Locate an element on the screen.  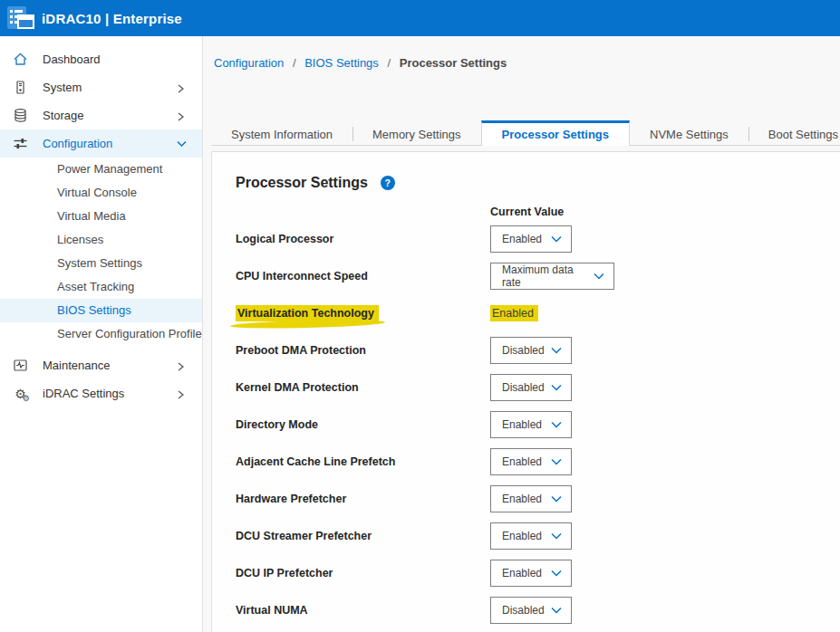
page-title-row: Processor Settings ? is located at coordinates (538, 183).